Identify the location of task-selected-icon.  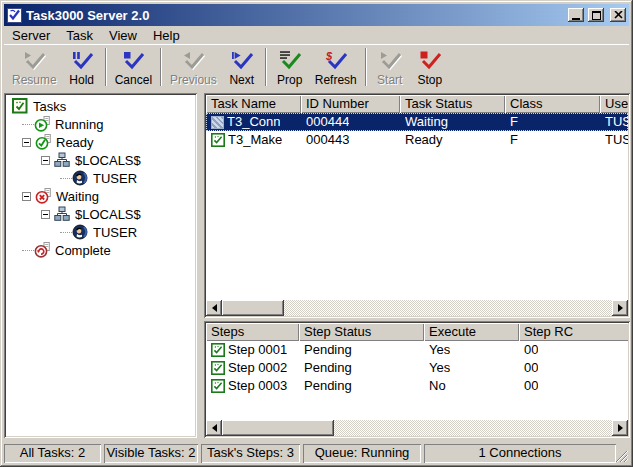
(218, 122).